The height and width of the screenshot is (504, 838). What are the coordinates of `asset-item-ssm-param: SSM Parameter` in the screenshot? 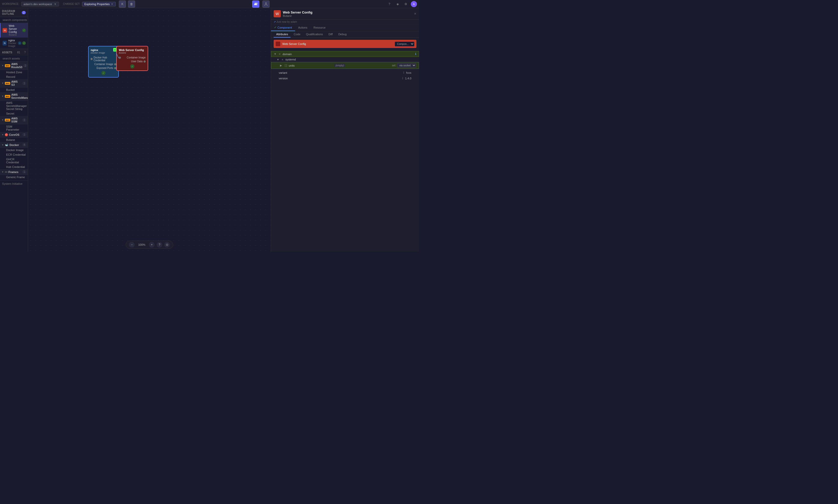 It's located at (14, 128).